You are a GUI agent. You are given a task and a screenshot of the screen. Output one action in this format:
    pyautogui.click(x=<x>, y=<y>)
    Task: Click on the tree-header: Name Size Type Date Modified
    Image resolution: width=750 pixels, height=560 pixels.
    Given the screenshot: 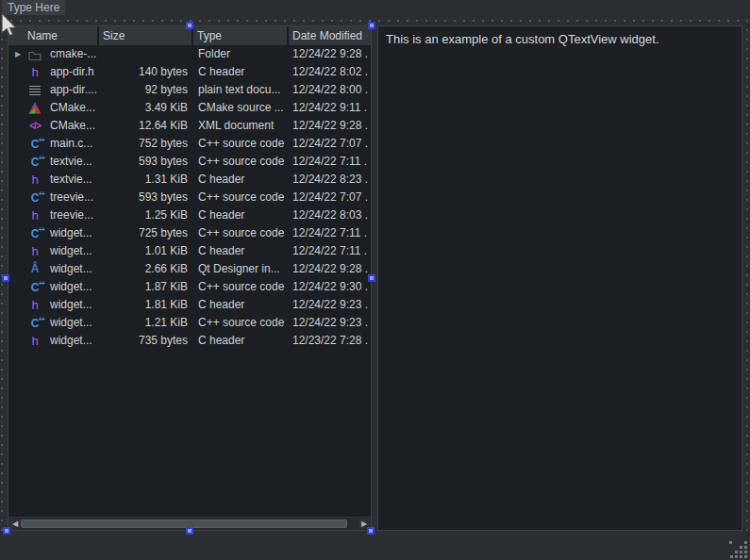 What is the action you would take?
    pyautogui.click(x=190, y=36)
    